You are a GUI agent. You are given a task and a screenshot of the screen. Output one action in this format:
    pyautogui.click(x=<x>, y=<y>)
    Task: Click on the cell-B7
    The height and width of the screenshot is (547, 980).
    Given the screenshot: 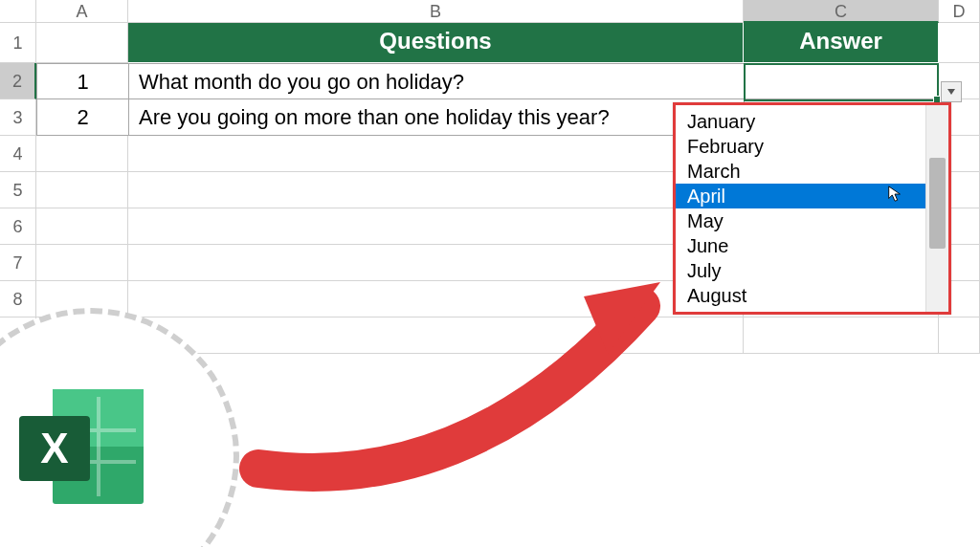 What is the action you would take?
    pyautogui.click(x=436, y=263)
    